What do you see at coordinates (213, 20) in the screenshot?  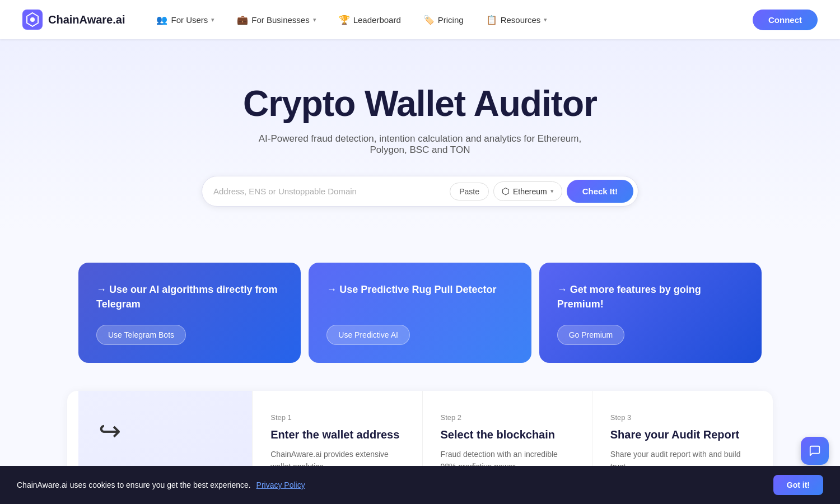 I see `chevron-down-icon: ▾` at bounding box center [213, 20].